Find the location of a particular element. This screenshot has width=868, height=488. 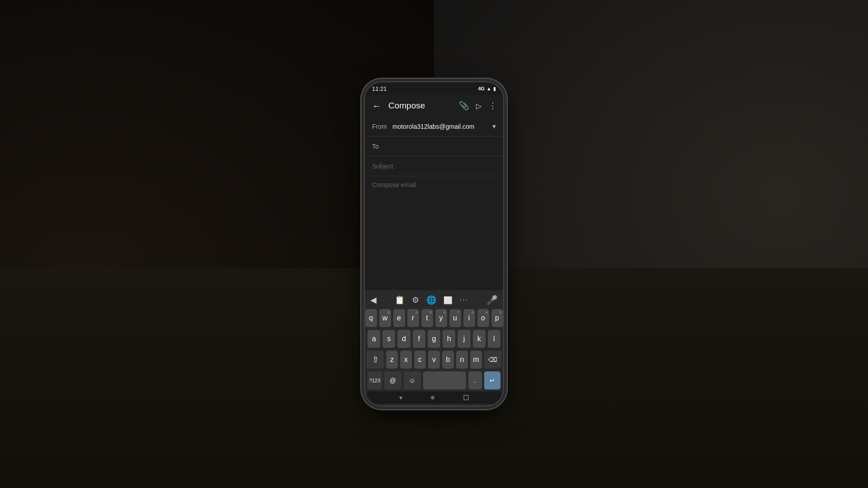

key-i: i8 is located at coordinates (469, 318).